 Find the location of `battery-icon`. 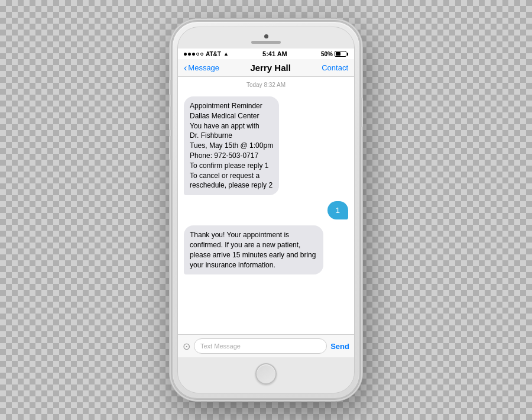

battery-icon is located at coordinates (342, 54).